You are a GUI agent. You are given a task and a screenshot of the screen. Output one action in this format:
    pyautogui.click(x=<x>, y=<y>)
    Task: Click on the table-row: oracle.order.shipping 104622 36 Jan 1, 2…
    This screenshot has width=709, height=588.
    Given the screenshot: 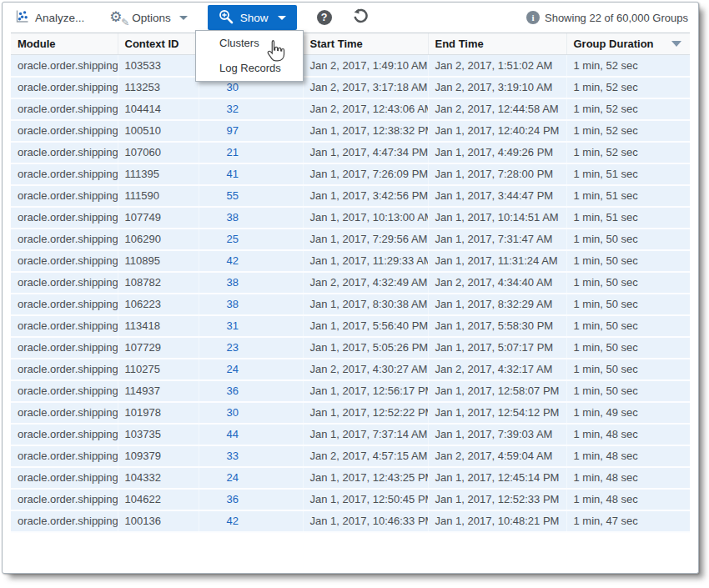 What is the action you would take?
    pyautogui.click(x=350, y=500)
    